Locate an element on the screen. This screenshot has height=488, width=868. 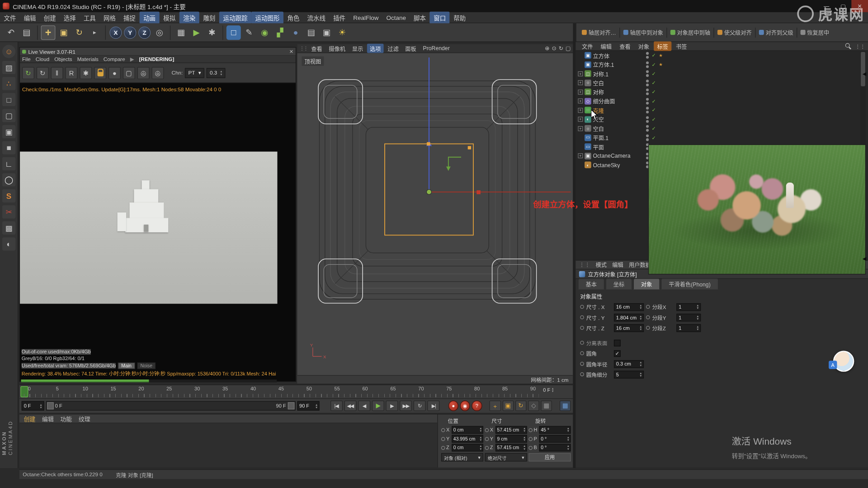
object-row-cloner: +∷克隆✓ is located at coordinates (620, 110).